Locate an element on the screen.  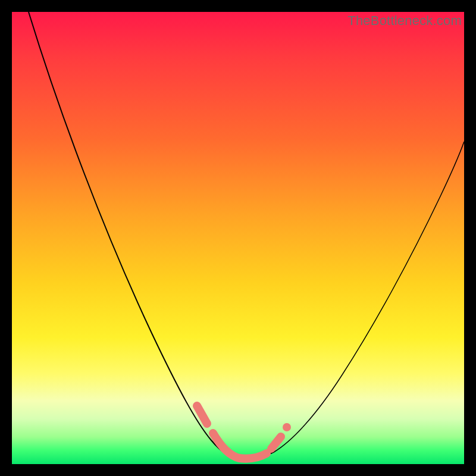
pink-segment-left is located at coordinates (202, 415).